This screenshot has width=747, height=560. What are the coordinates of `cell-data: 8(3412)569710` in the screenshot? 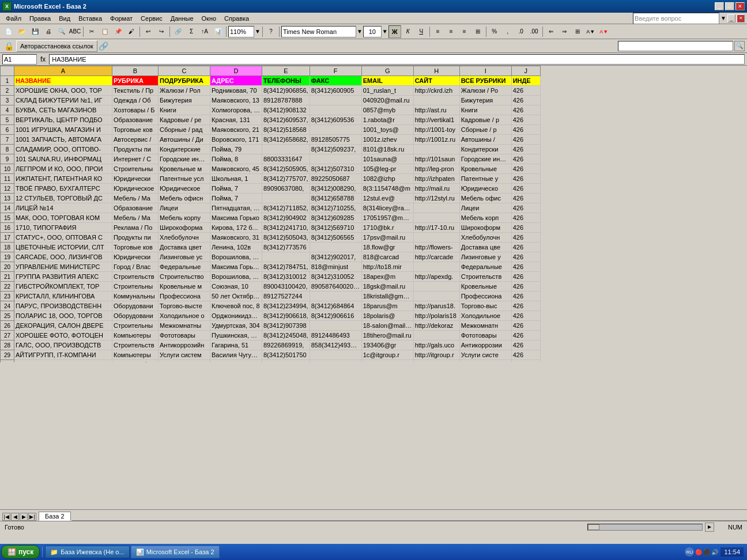 It's located at (335, 228).